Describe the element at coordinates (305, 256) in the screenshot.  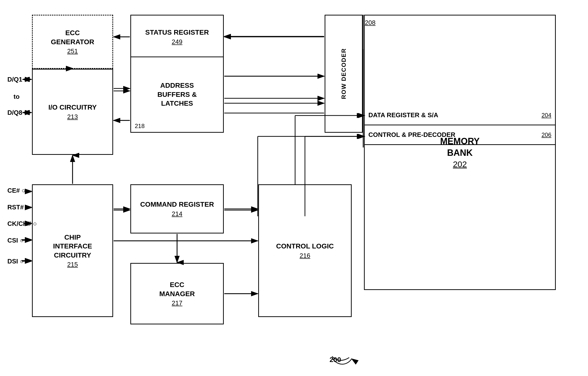
I see `control-logic-num: 216` at that location.